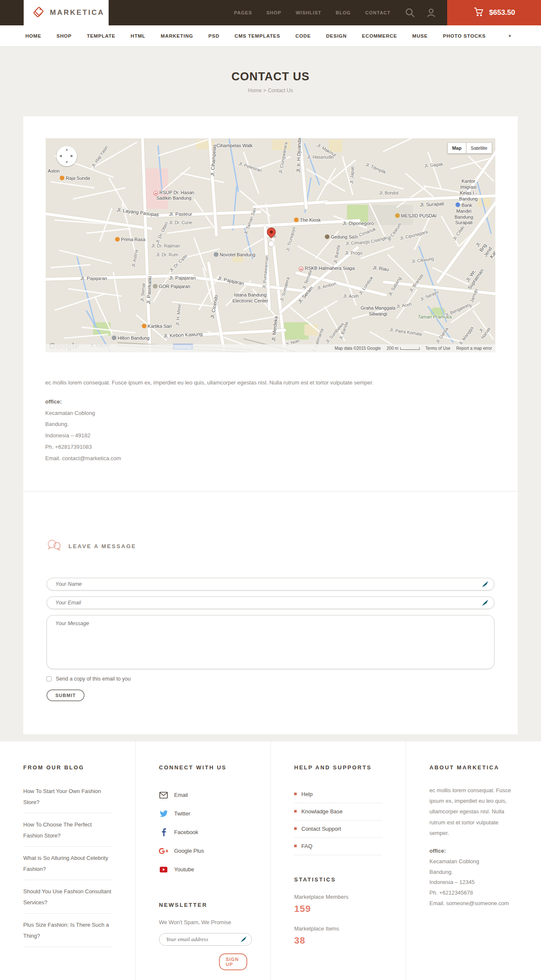 The height and width of the screenshot is (980, 541). I want to click on email-input, so click(270, 603).